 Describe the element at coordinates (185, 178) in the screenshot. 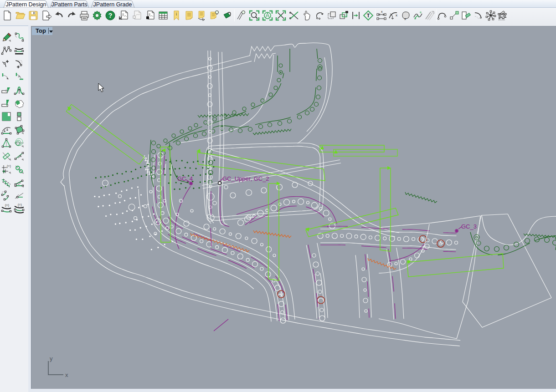

I see `svg-text: GC_4` at that location.